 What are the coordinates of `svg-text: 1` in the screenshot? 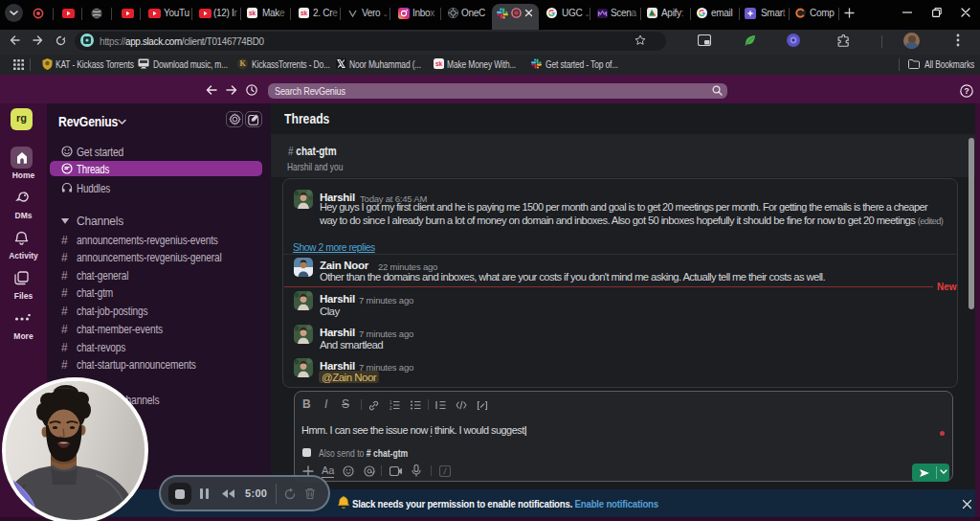 It's located at (390, 402).